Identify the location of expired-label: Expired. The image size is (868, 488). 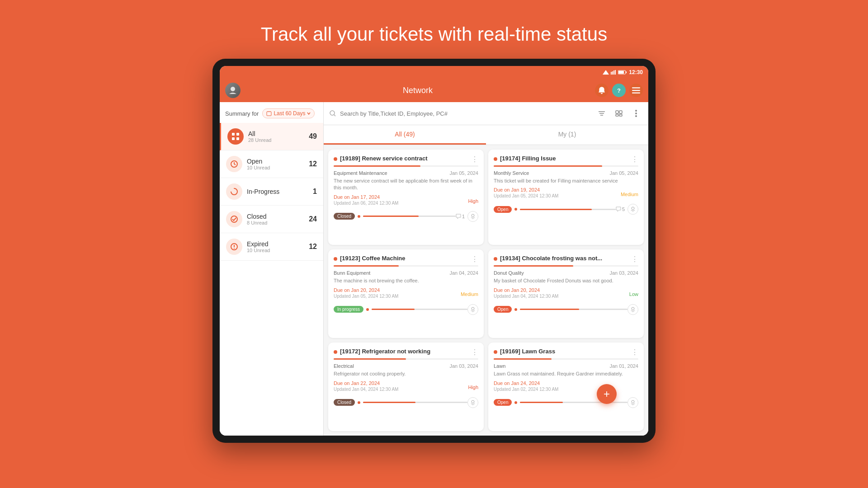
(276, 244).